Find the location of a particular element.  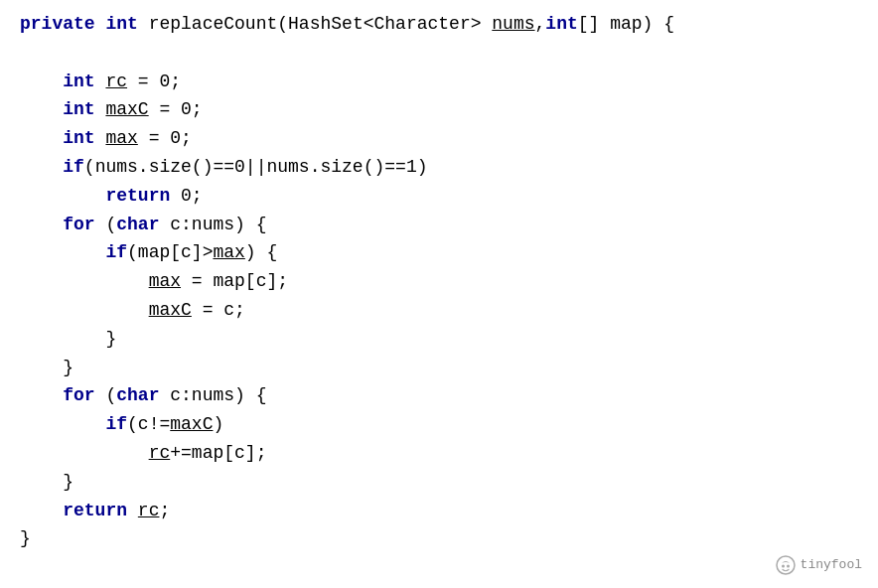

var-nums-1: nums is located at coordinates (512, 24).